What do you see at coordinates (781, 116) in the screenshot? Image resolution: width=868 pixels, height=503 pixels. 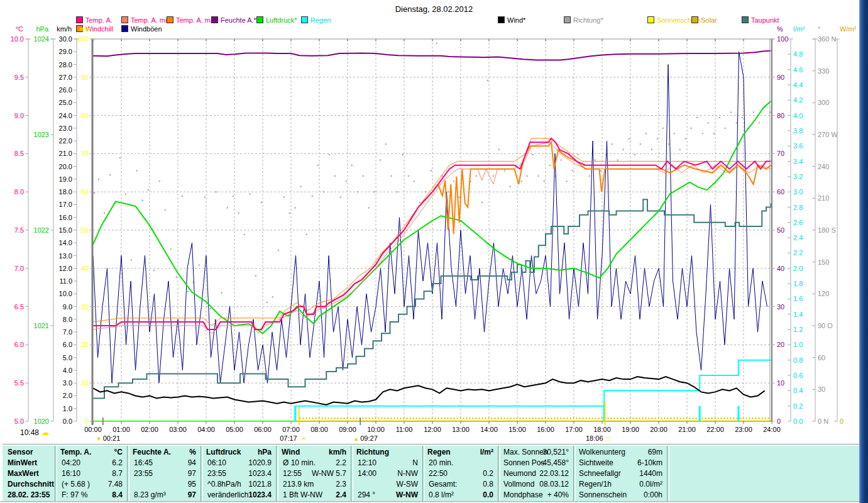 I see `axis-tick-label: 80` at bounding box center [781, 116].